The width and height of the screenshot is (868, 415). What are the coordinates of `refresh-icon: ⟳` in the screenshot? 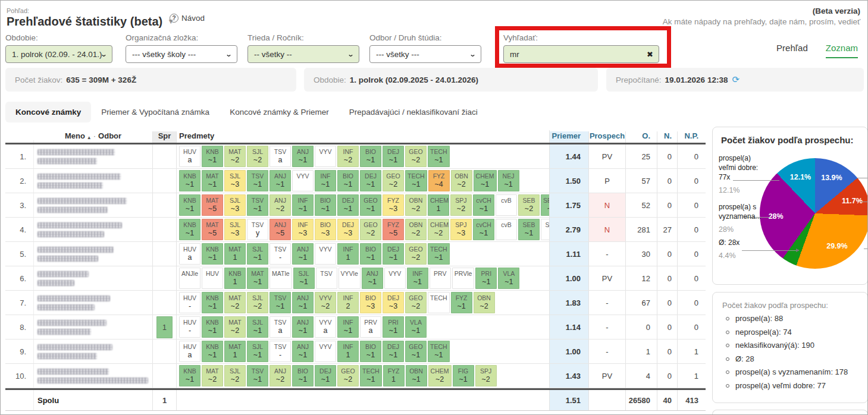 It's located at (735, 80).